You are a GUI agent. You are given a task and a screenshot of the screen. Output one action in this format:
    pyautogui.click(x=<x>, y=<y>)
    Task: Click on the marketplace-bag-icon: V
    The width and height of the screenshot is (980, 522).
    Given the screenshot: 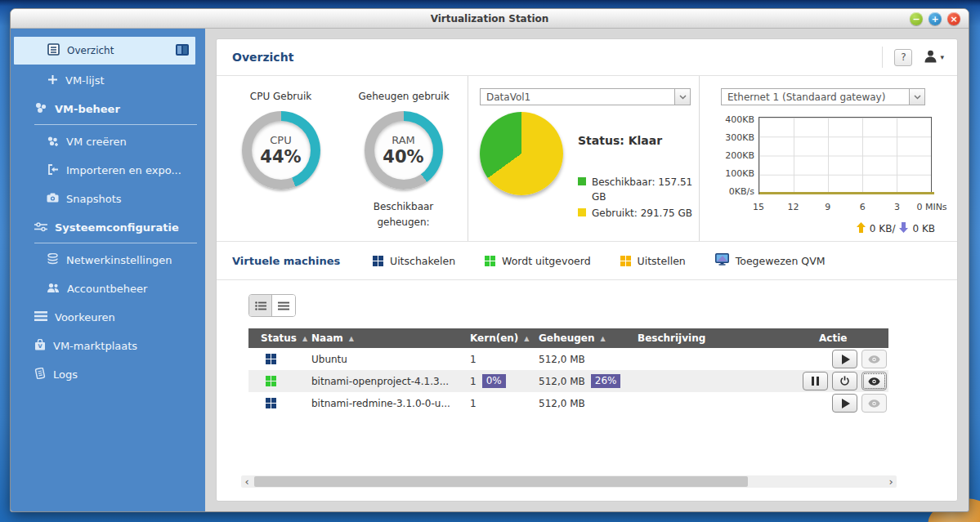 What is the action you would take?
    pyautogui.click(x=40, y=346)
    